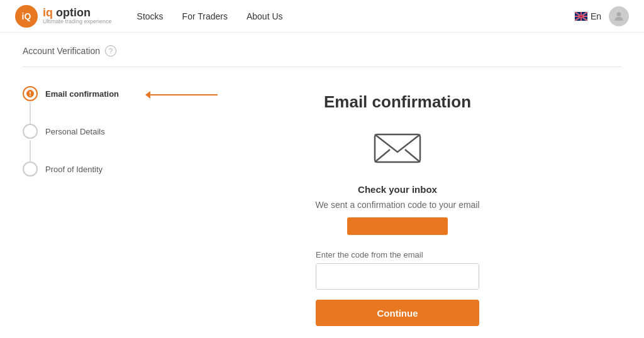 This screenshot has height=338, width=644. I want to click on exclamation-icon, so click(30, 94).